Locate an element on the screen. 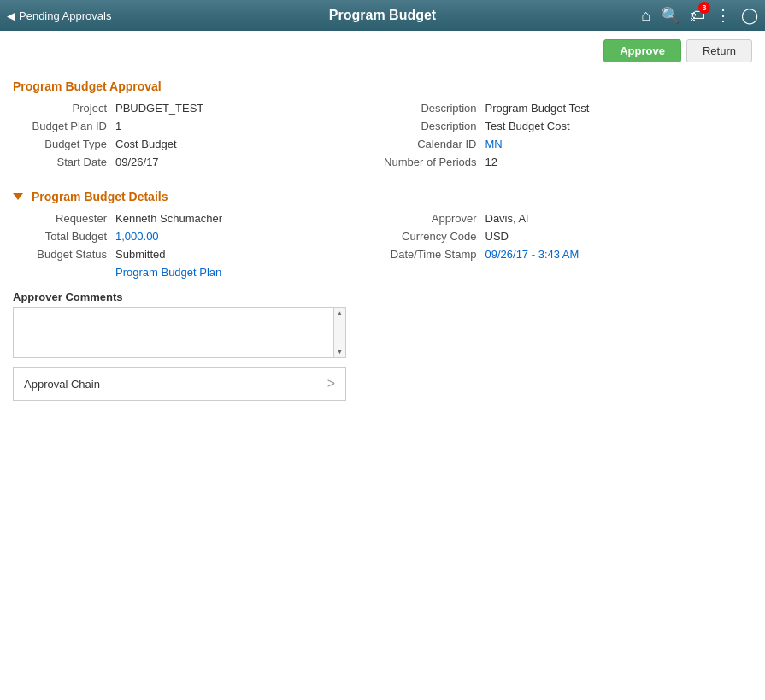  program-budget-approval-header: Program Budget Approval is located at coordinates (383, 86).